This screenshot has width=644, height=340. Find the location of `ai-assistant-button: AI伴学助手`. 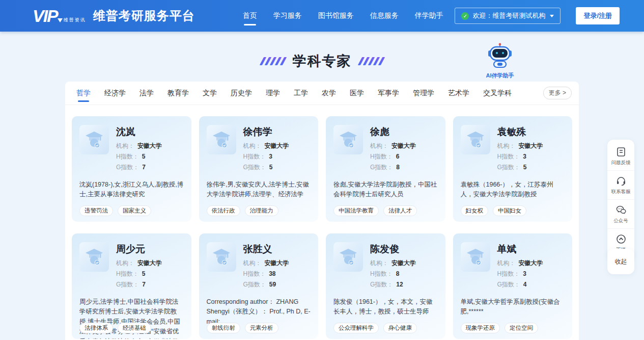

ai-assistant-button: AI伴学助手 is located at coordinates (500, 61).